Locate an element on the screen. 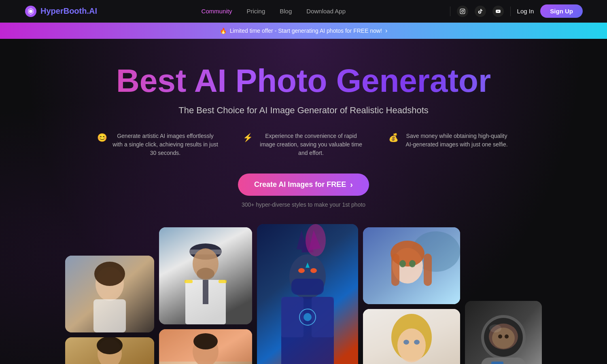 The height and width of the screenshot is (364, 607). gallery-image-desert-man is located at coordinates (206, 347).